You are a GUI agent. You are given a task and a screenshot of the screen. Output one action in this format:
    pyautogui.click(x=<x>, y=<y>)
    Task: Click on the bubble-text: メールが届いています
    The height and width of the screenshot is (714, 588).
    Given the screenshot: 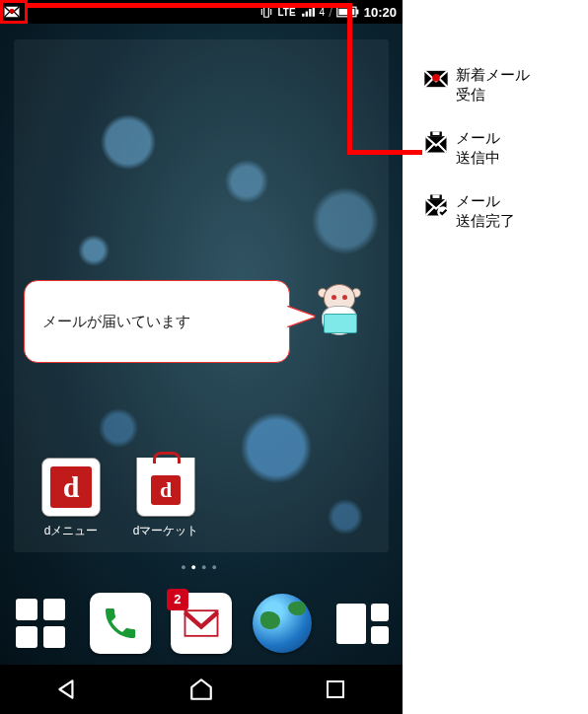 What is the action you would take?
    pyautogui.click(x=116, y=321)
    